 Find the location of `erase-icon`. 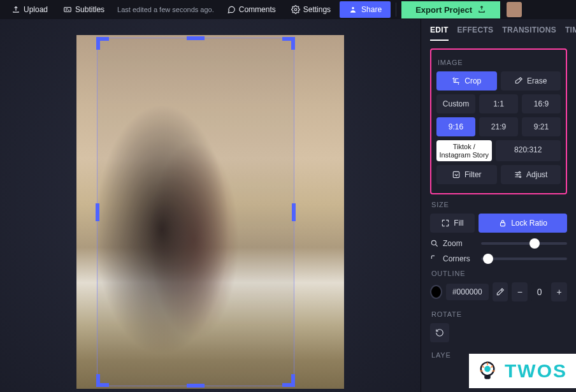

erase-icon is located at coordinates (519, 81).